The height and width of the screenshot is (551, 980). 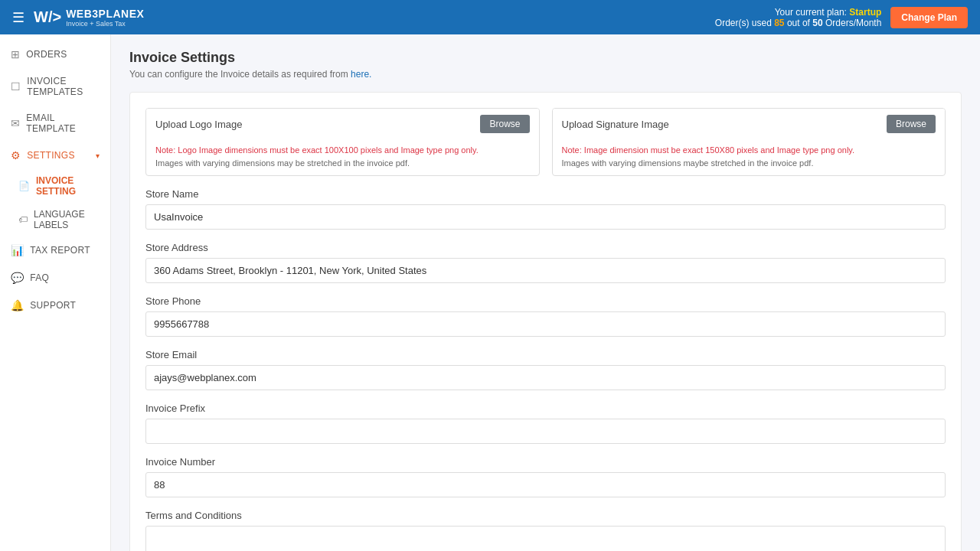 What do you see at coordinates (799, 12) in the screenshot?
I see `current-plan-text: Your current plan: Startup` at bounding box center [799, 12].